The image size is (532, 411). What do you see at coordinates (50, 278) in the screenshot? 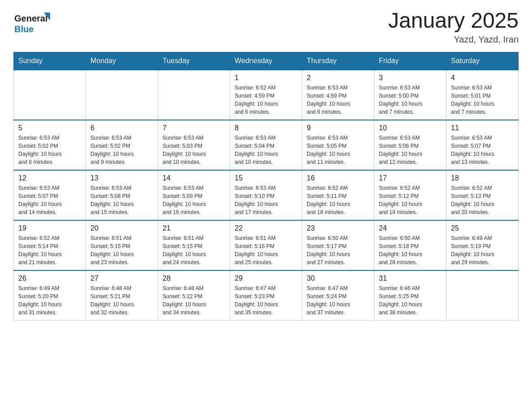
I see `day-number: 26` at bounding box center [50, 278].